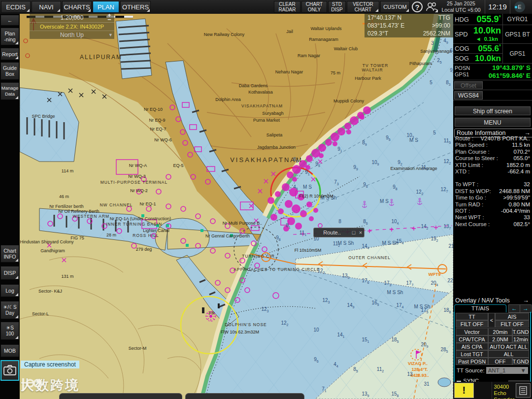 The height and width of the screenshot is (399, 532). Describe the element at coordinates (10, 71) in the screenshot. I see `guide-box-button: GuideBox` at that location.